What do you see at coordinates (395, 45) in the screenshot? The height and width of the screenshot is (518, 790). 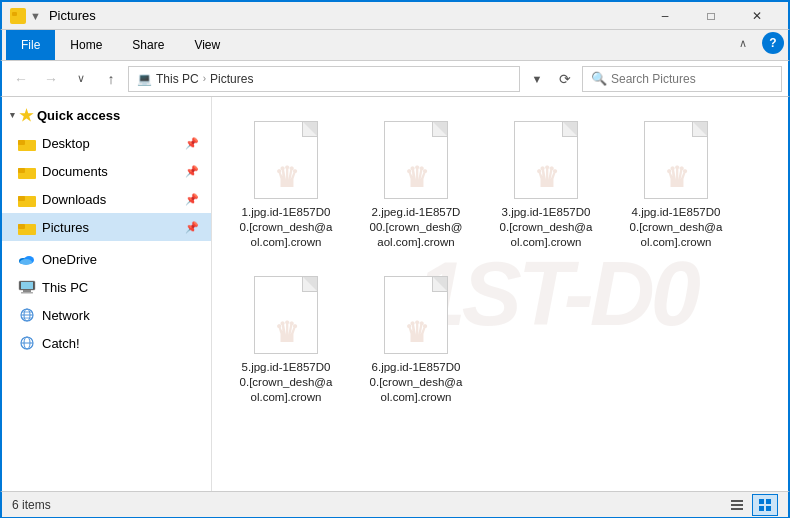 I see `ribbon-tabs: File Home Share View ∧ ?` at bounding box center [395, 45].